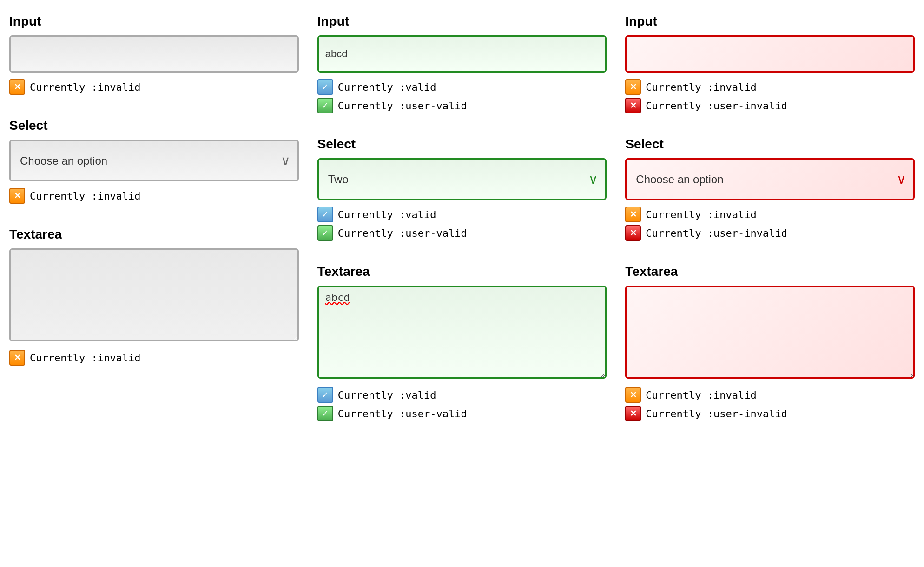 The width and height of the screenshot is (924, 567). What do you see at coordinates (154, 196) in the screenshot?
I see `status-list-select-neutral: ✕ Currently :invalid` at bounding box center [154, 196].